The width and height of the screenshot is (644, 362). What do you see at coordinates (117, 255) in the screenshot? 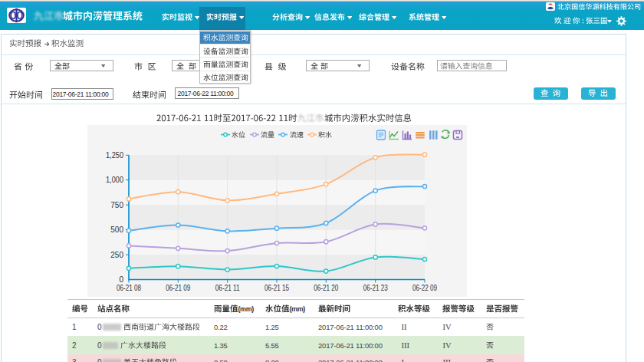
I see `svg-text: 250` at bounding box center [117, 255].